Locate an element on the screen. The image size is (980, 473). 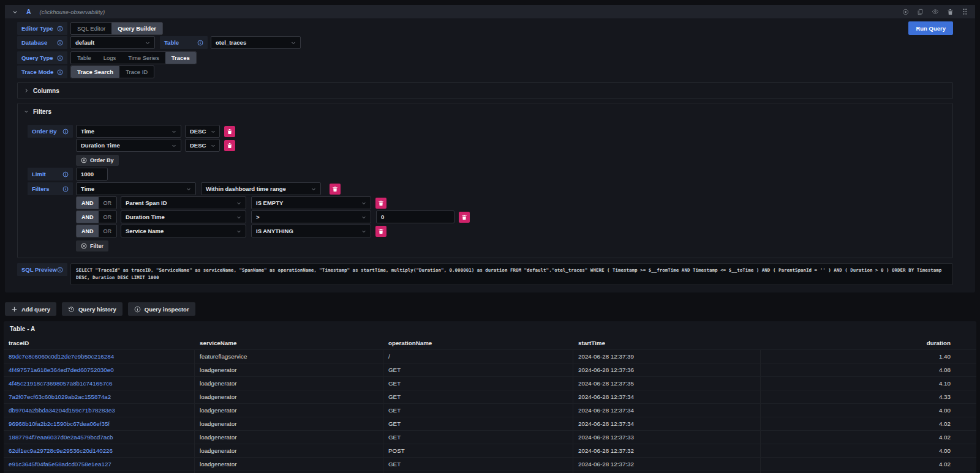
table-row: e91c3645f04fa5e58adcd0758e1ea127 loadgen… is located at coordinates (490, 464).